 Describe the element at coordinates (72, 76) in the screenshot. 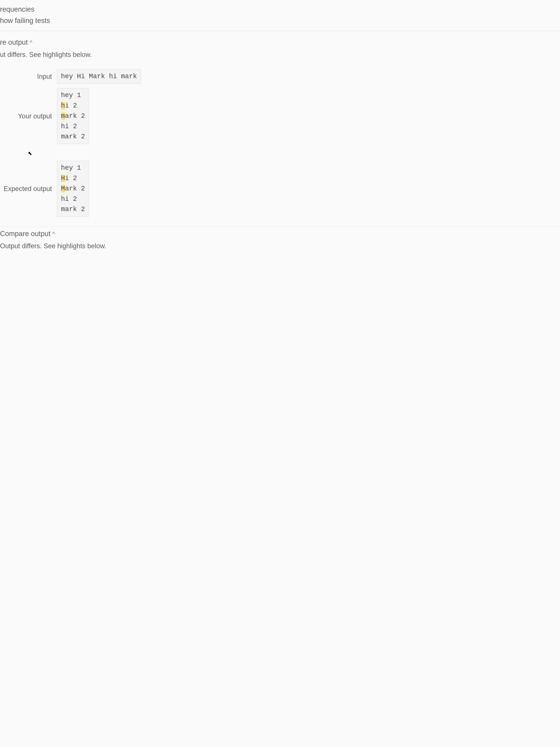

I see `input-row: Input hey Hi Mark hi mark` at that location.